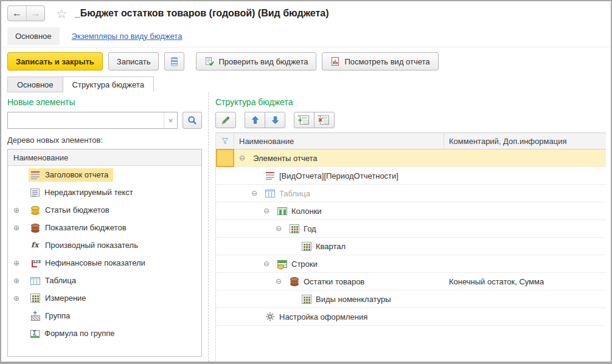 This screenshot has height=364, width=612. Describe the element at coordinates (353, 299) in the screenshot. I see `row-label: Виды номенклатуры` at that location.